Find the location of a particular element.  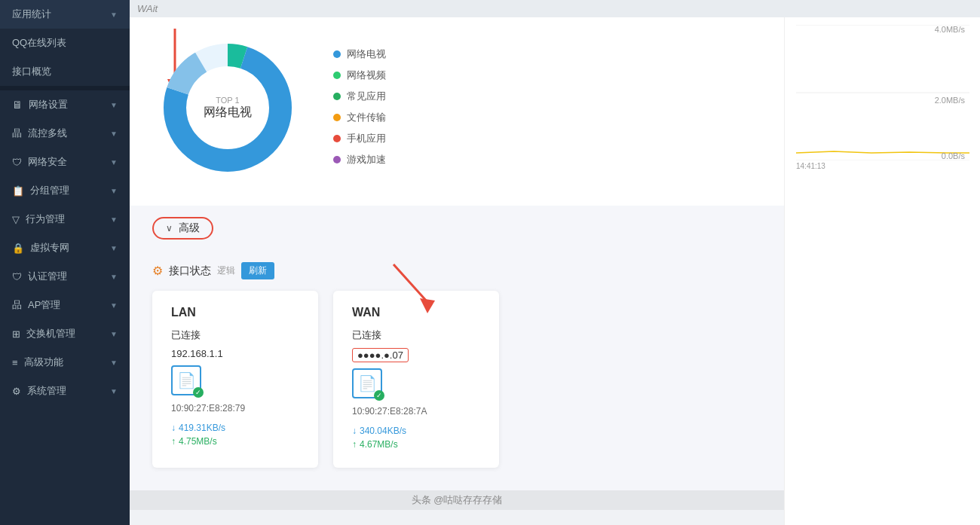

lan-mac: 10:90:27:E8:28:79 is located at coordinates (235, 408).